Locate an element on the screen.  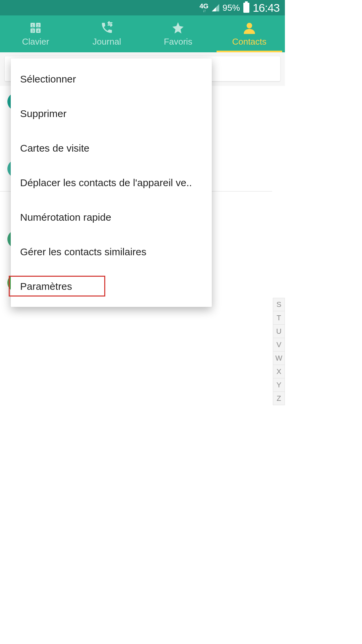
tab-contacts: Contacts is located at coordinates (249, 34).